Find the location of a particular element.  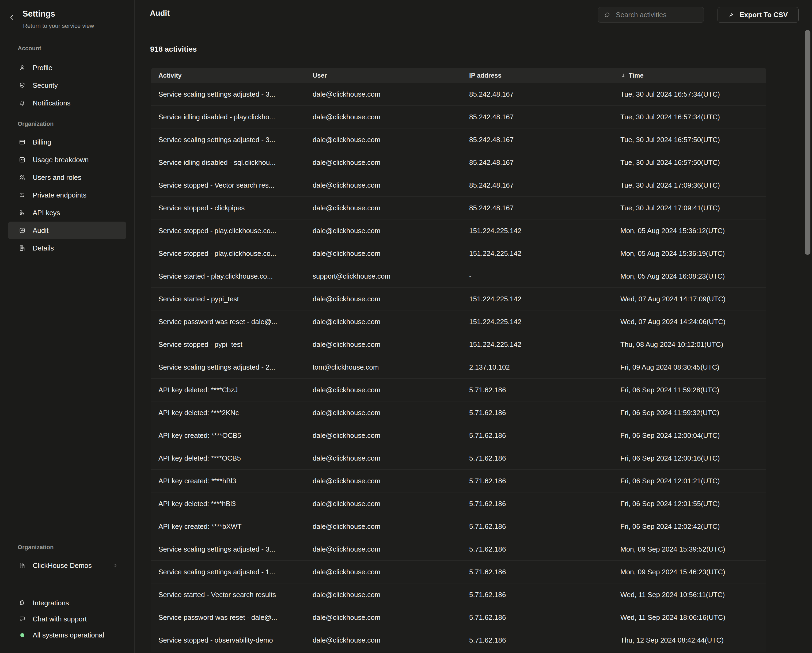

topbar: Audit Export To CSV is located at coordinates (473, 14).